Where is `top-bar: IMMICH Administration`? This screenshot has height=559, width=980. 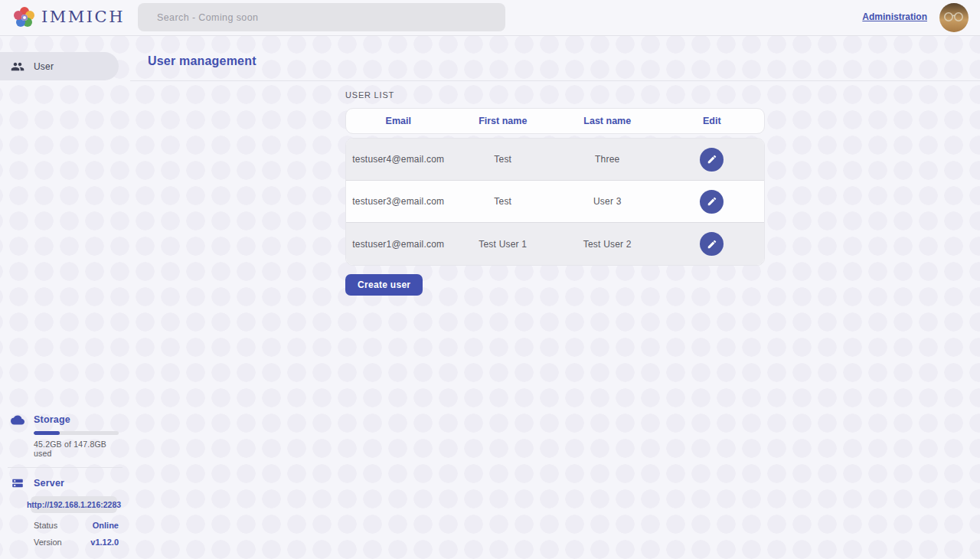
top-bar: IMMICH Administration is located at coordinates (490, 18).